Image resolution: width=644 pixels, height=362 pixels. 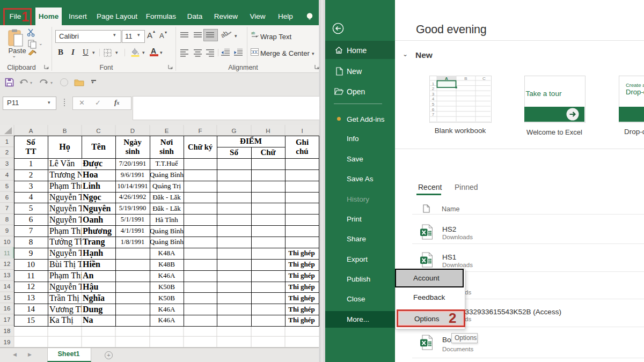 What do you see at coordinates (253, 33) in the screenshot?
I see `svg-text: ab` at bounding box center [253, 33].